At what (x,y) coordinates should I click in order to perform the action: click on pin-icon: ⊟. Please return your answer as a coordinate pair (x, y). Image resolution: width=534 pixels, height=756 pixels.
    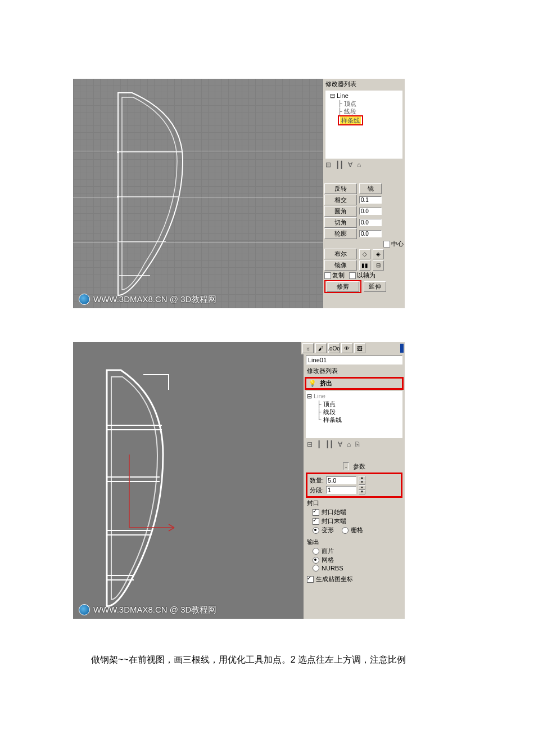
    Looking at the image, I should click on (328, 165).